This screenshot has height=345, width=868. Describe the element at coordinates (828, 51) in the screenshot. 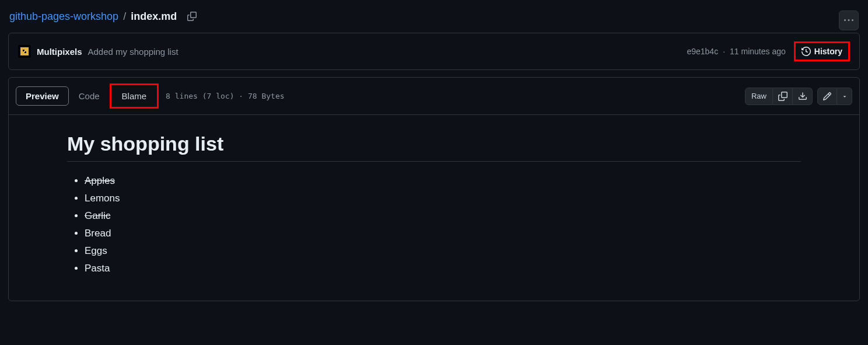

I see `history-label: History` at that location.